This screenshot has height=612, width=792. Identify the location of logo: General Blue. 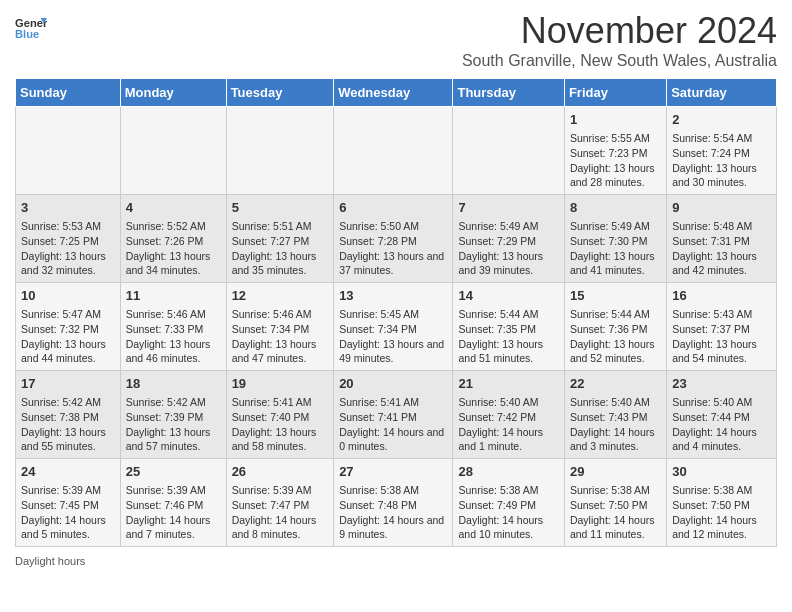
(31, 28).